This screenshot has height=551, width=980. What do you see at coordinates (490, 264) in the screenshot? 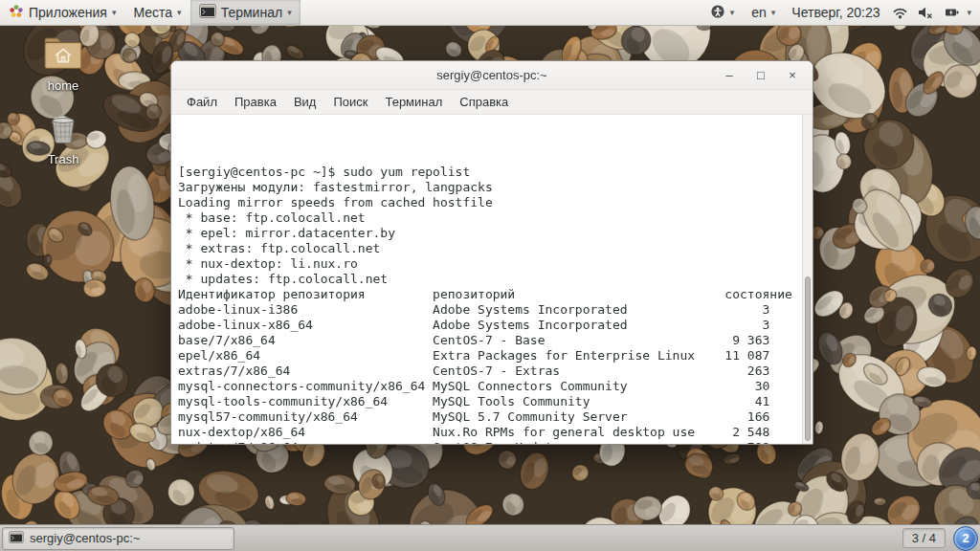
I see `terminal-line: * nux-dextop: li.nux.ro` at bounding box center [490, 264].